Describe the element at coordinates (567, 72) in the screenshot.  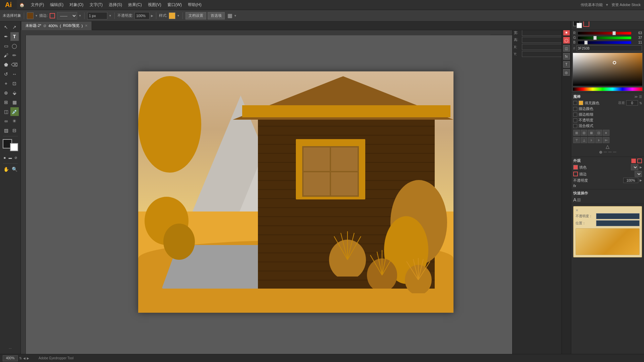
I see `toggle-target: ◎` at that location.